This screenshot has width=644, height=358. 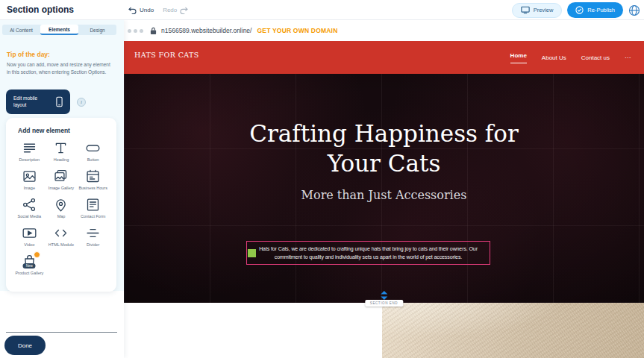 I want to click on nav-item-about-us: About Us, so click(x=554, y=58).